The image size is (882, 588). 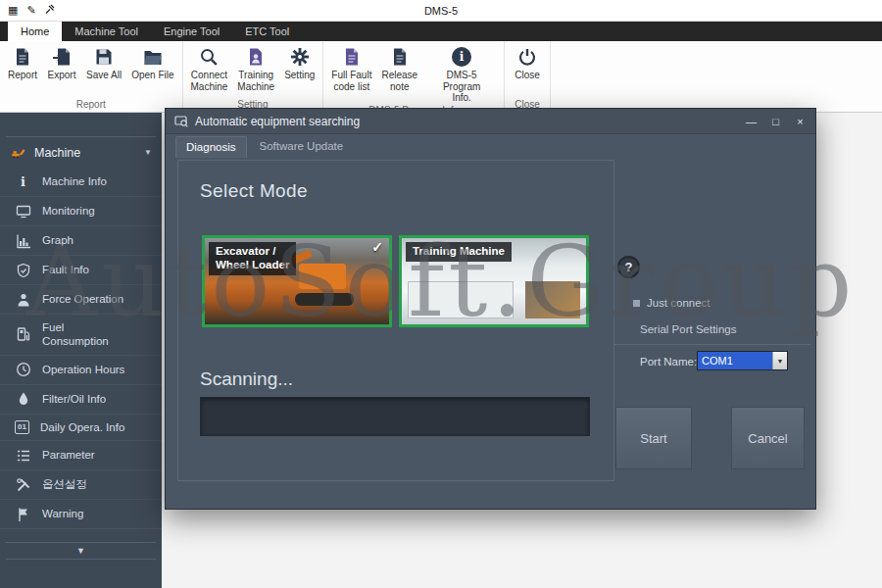 I want to click on mode-cards: Excavator / Wheel Loader ✓ Training Mach…, so click(x=396, y=281).